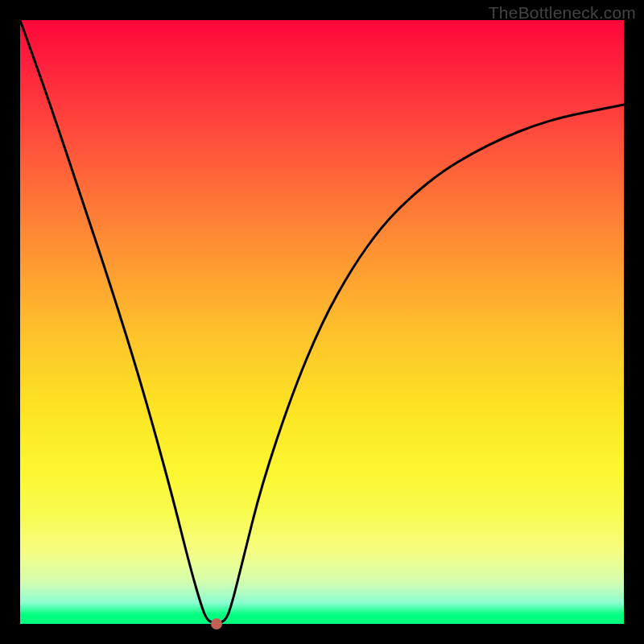 This screenshot has width=644, height=644. I want to click on watermark-text: TheBottleneck.com, so click(562, 13).